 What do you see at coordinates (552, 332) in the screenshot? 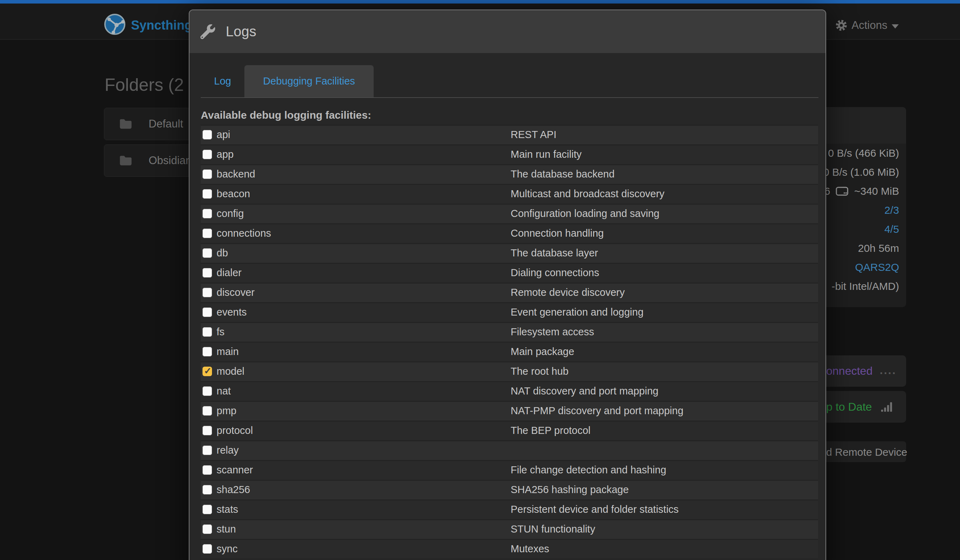
I see `facility-description: Filesystem access` at bounding box center [552, 332].